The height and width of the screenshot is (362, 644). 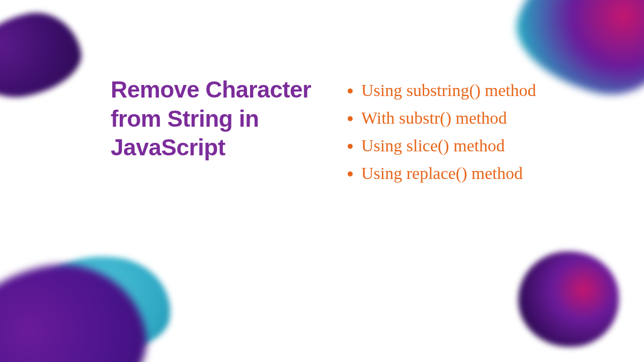 What do you see at coordinates (482, 90) in the screenshot?
I see `list-item: Using substring() method` at bounding box center [482, 90].